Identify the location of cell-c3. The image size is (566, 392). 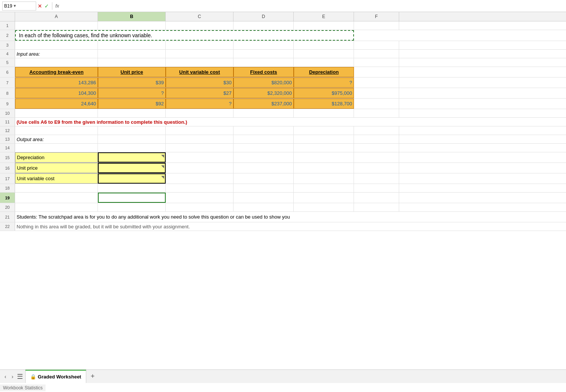
(200, 45).